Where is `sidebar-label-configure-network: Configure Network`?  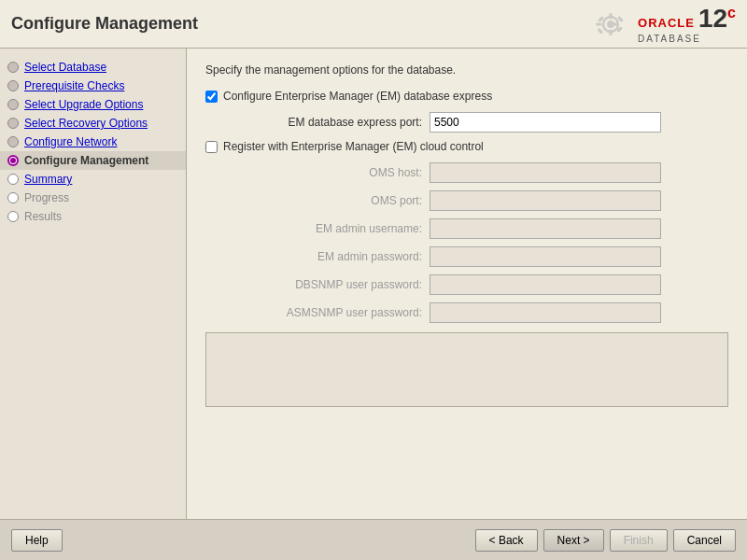
sidebar-label-configure-network: Configure Network is located at coordinates (71, 142).